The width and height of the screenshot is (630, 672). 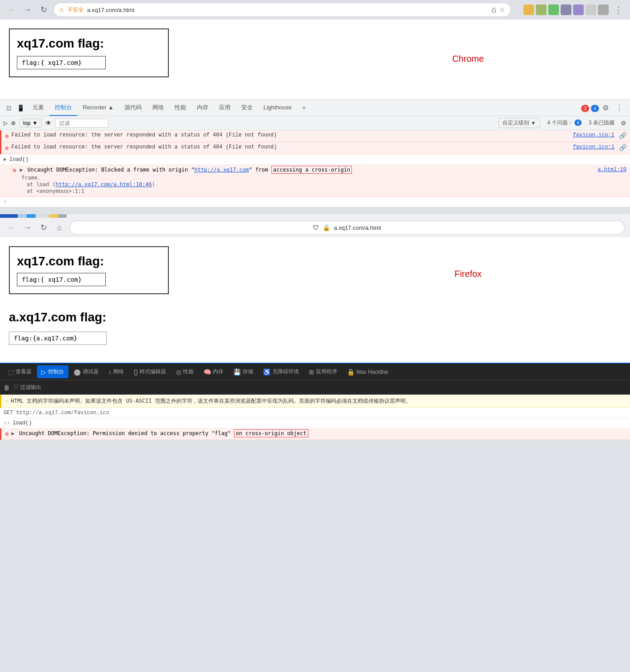 What do you see at coordinates (5, 123) in the screenshot?
I see `execute-icon: ▷` at bounding box center [5, 123].